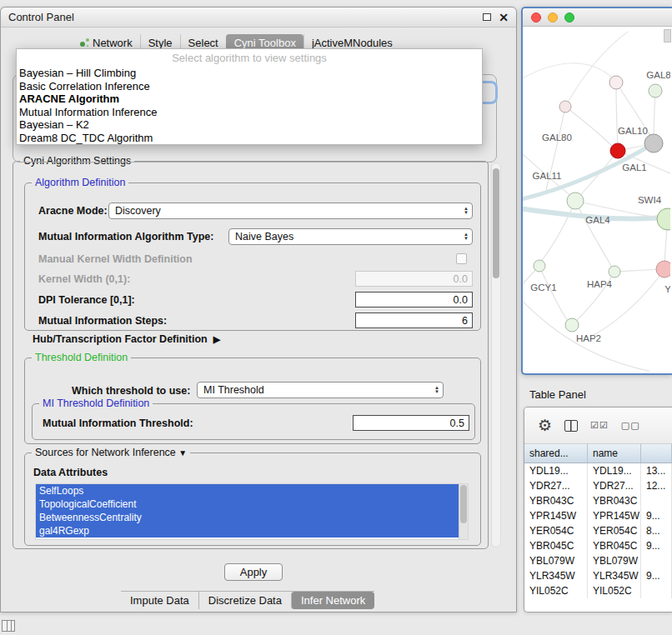 This screenshot has height=635, width=672. I want to click on node-label: GAL11, so click(547, 176).